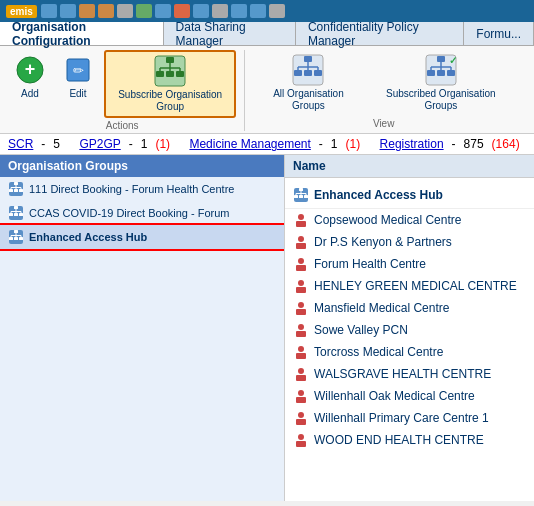 Image resolution: width=534 pixels, height=506 pixels. What do you see at coordinates (142, 213) in the screenshot?
I see `org-item-ccas: CCAS COVID-19 Direct Booking - Forum` at bounding box center [142, 213].